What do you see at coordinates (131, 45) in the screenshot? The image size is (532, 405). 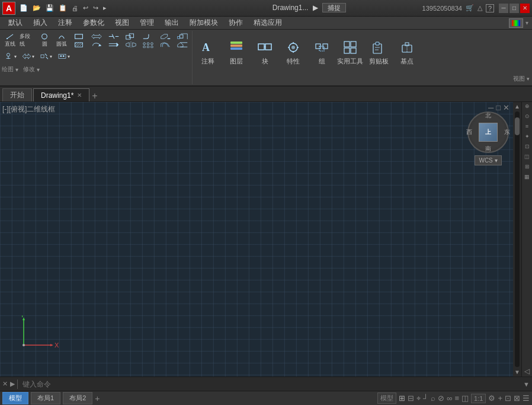 I see `mirror-tool` at bounding box center [131, 45].